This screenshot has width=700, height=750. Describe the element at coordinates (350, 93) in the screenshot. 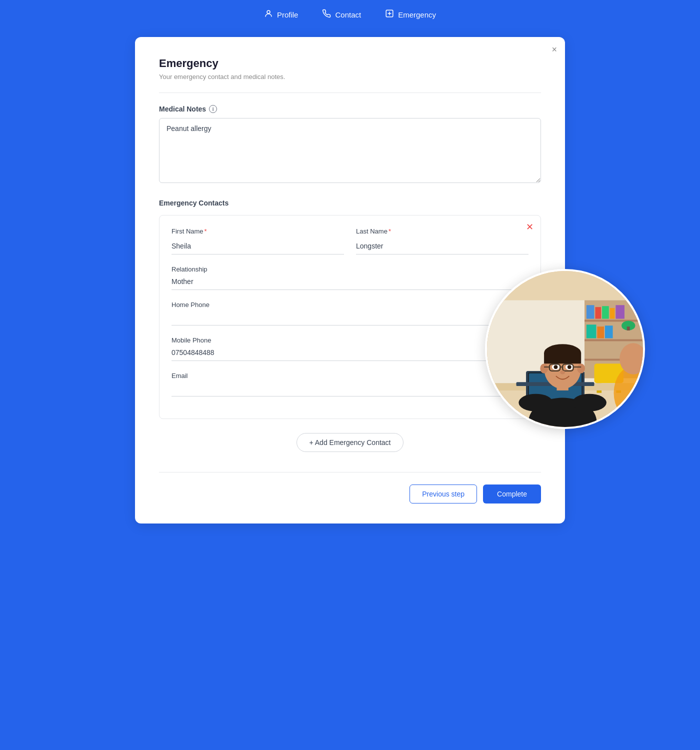

I see `divider-top` at that location.